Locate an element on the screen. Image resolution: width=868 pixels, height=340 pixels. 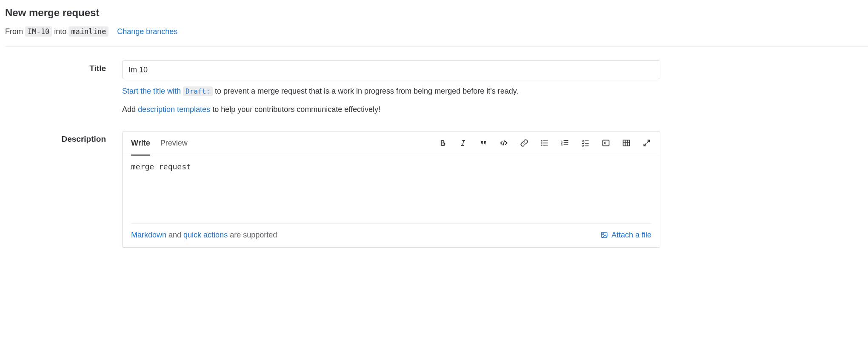
into-label: into is located at coordinates (60, 31).